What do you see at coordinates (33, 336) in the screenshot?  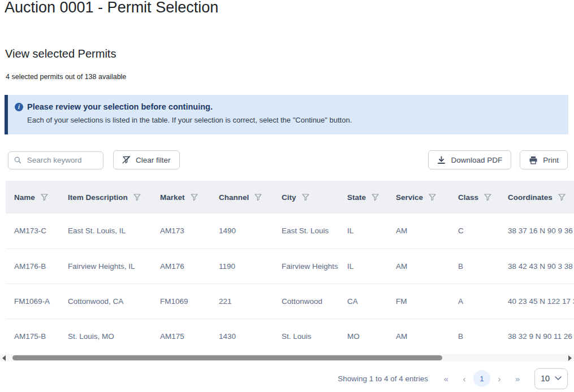 I see `cell-name: AM175-B` at bounding box center [33, 336].